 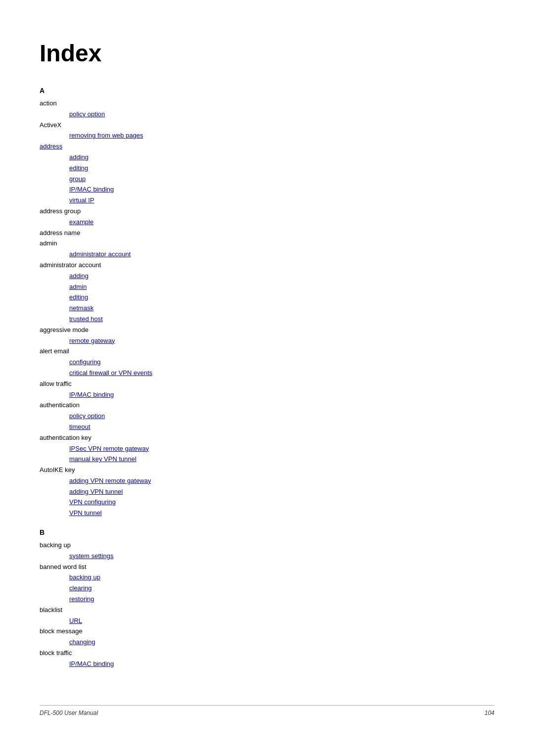 I want to click on entry-address-ipmac: IP/MAC binding, so click(x=222, y=190).